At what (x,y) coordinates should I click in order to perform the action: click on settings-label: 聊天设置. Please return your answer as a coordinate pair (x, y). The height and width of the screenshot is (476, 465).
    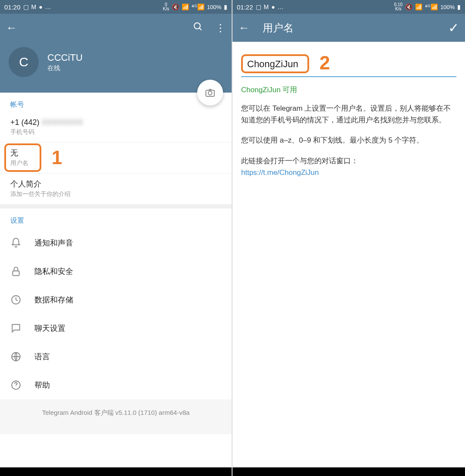
    Looking at the image, I should click on (50, 328).